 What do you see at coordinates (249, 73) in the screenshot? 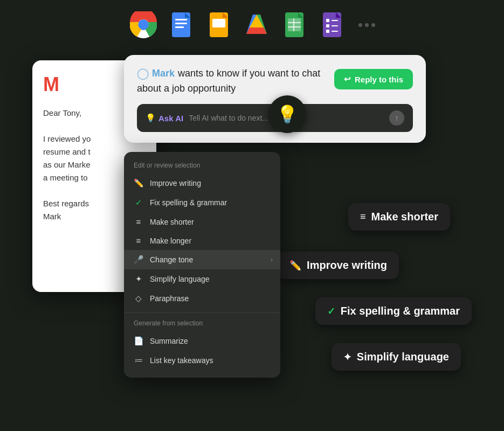
I see `notification-message-part1: wants to know if you want to chat` at bounding box center [249, 73].